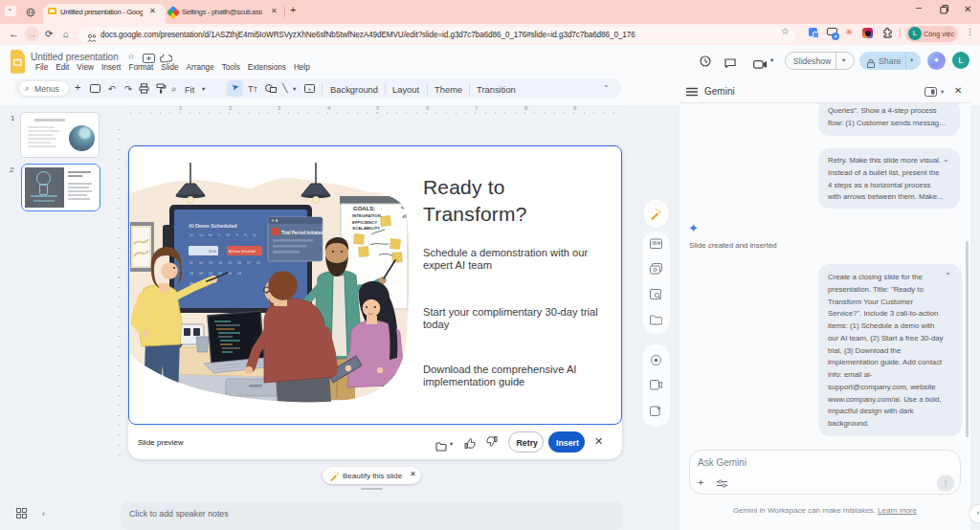 This screenshot has height=530, width=980. Describe the element at coordinates (201, 274) in the screenshot. I see `svg-text: 19` at that location.